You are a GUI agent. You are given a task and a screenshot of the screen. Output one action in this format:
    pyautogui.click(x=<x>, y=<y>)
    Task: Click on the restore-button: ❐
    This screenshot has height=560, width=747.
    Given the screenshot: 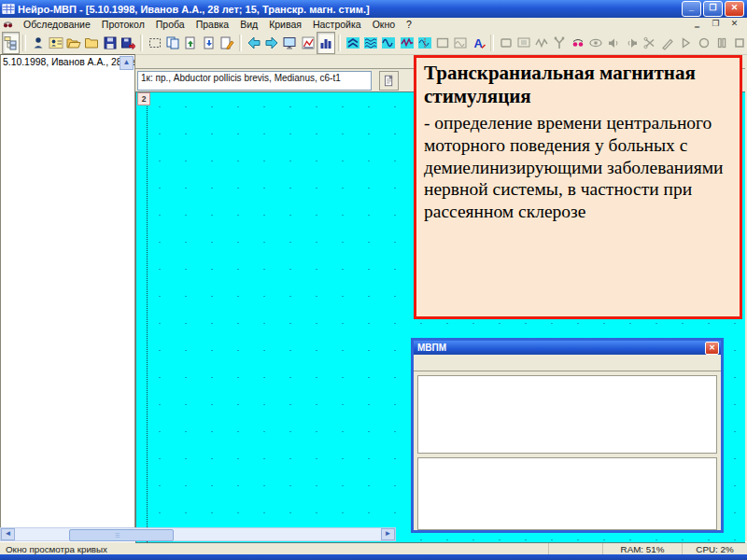 What is the action you would take?
    pyautogui.click(x=713, y=9)
    